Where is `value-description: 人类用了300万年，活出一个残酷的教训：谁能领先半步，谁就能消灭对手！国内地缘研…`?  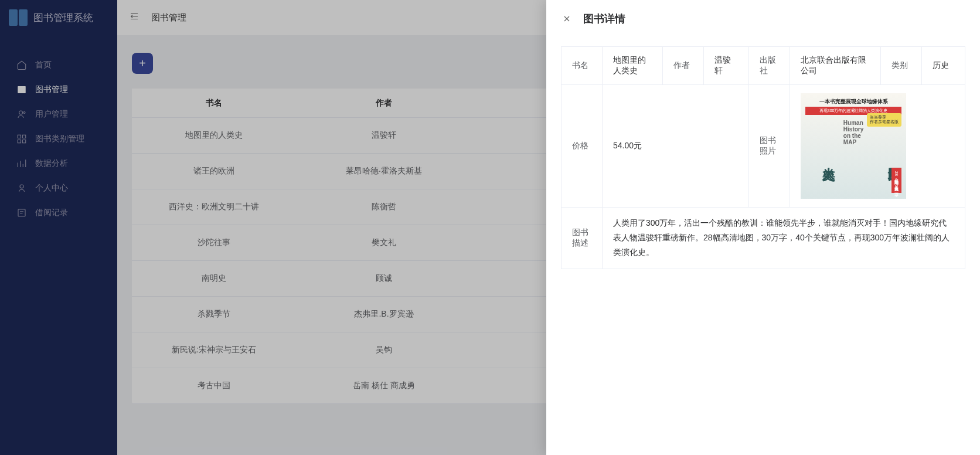 value-description: 人类用了300万年，活出一个残酷的教训：谁能领先半步，谁就能消灭对手！国内地缘研… is located at coordinates (784, 238).